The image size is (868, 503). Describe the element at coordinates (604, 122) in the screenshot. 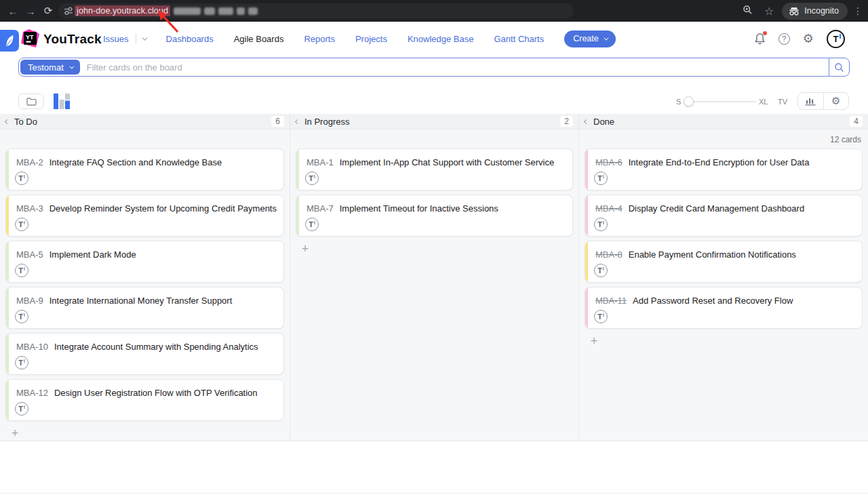

I see `column-name: Done` at that location.